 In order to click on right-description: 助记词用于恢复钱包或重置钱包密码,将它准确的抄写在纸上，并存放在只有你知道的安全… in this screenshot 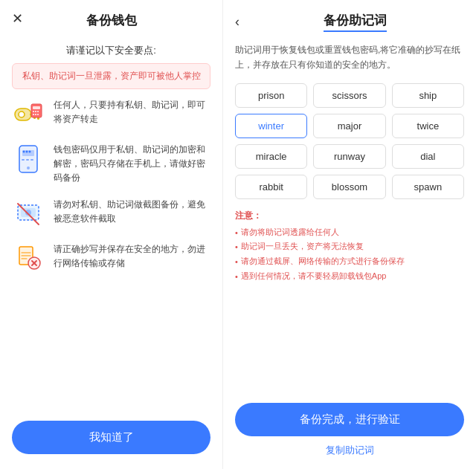, I will do `click(350, 58)`.